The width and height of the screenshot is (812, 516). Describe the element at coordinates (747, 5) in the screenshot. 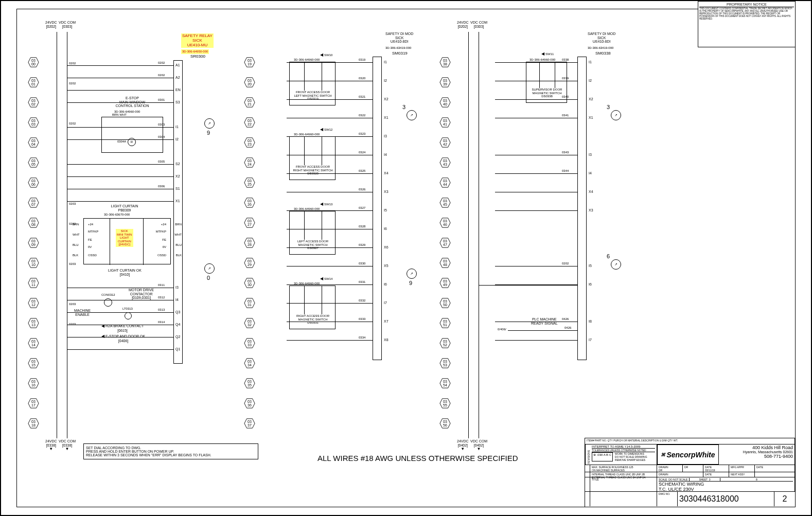

I see `proprietary-title: PROPRIETARY NOTICE` at that location.